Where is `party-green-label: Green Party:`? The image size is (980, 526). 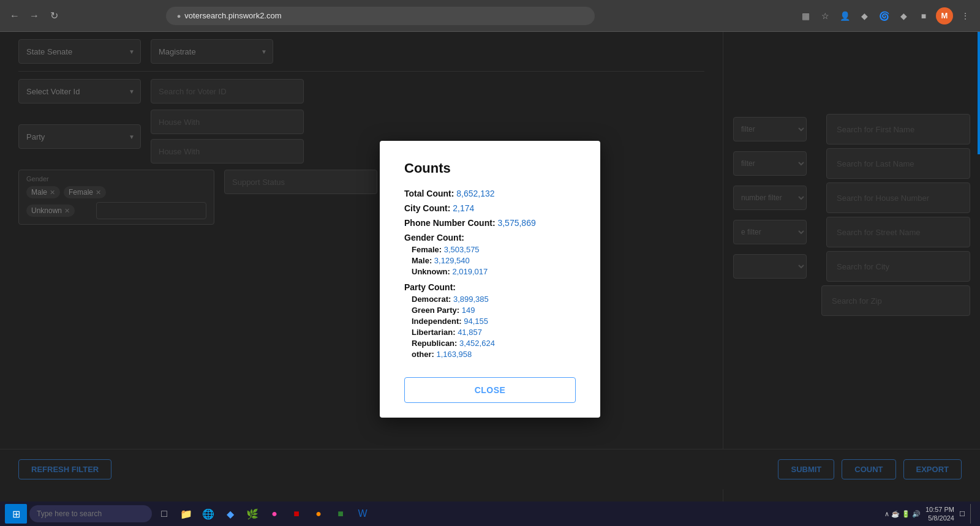 party-green-label: Green Party: is located at coordinates (435, 310).